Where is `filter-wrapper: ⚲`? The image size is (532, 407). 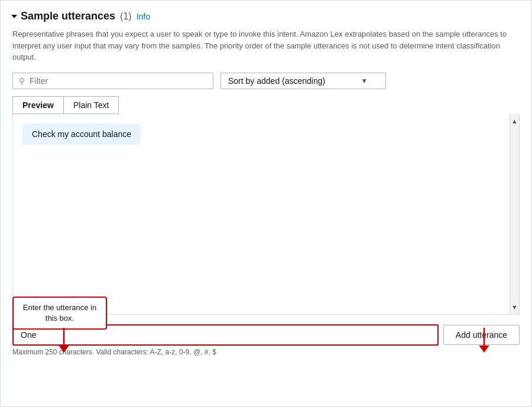
filter-wrapper: ⚲ is located at coordinates (113, 81).